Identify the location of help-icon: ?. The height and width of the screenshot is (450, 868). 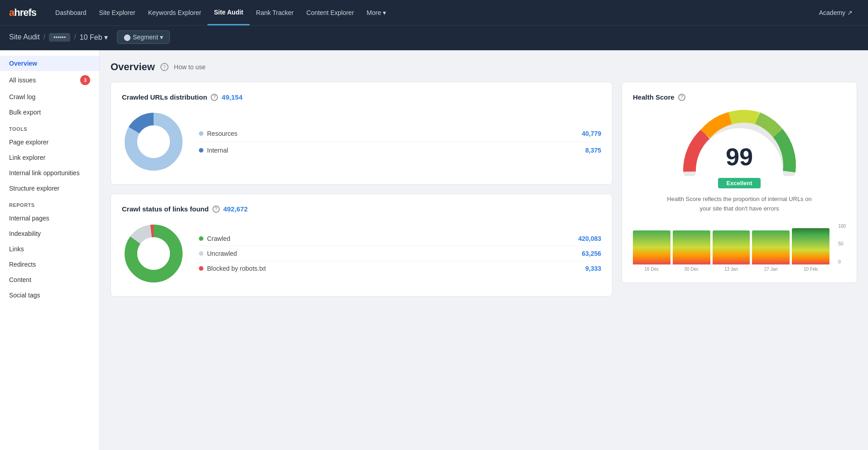
(164, 67).